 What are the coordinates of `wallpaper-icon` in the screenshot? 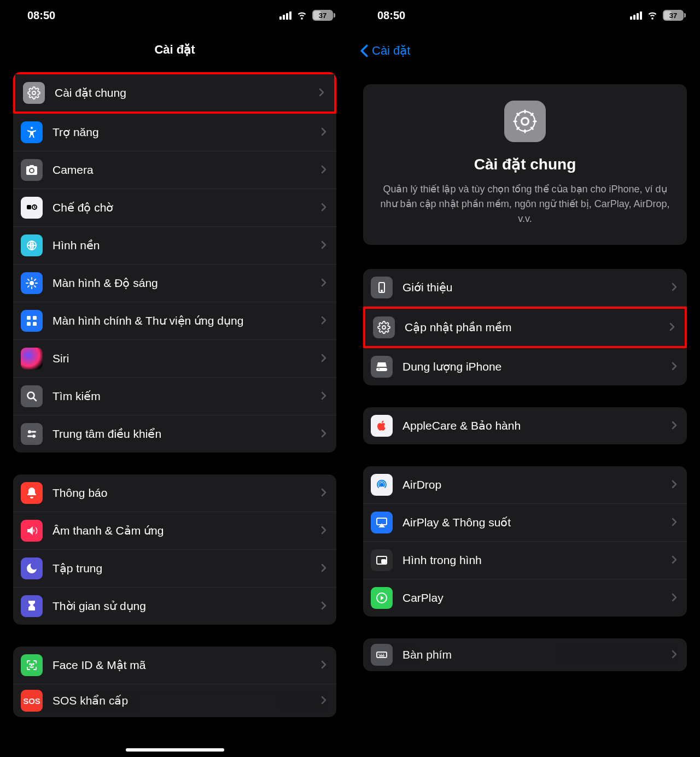 It's located at (32, 245).